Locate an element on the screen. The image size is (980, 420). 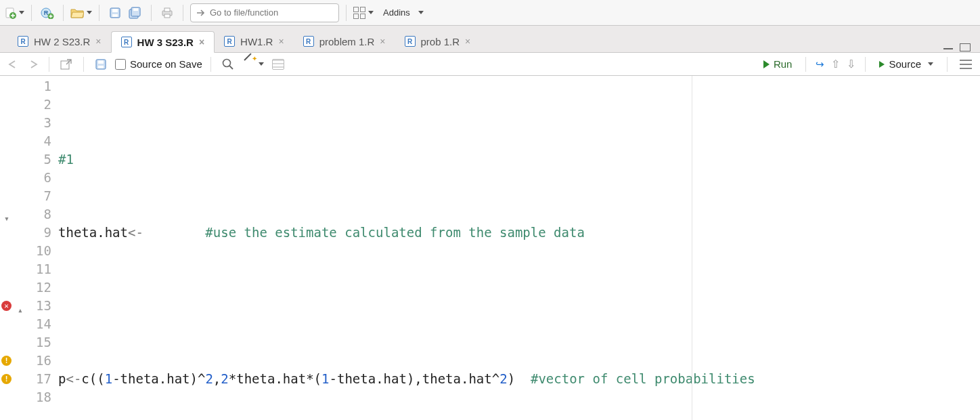
gutter-line: 4 is located at coordinates (29, 141).